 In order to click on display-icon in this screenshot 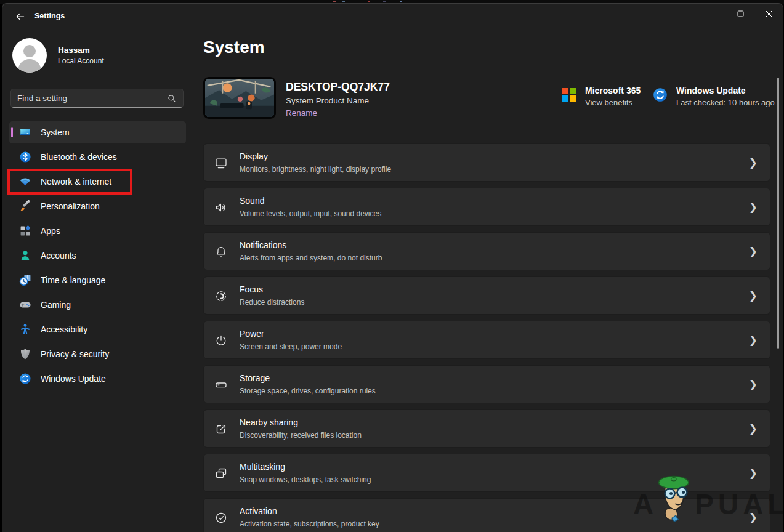, I will do `click(221, 163)`.